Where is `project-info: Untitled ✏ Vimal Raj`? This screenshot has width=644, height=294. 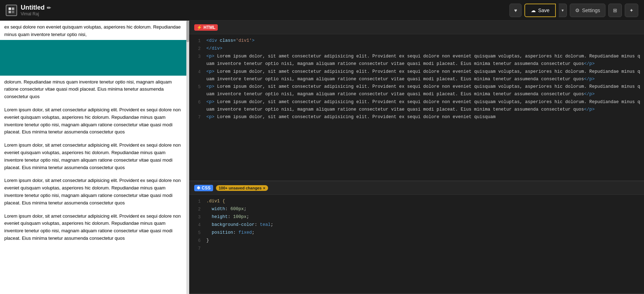 project-info: Untitled ✏ Vimal Raj is located at coordinates (36, 10).